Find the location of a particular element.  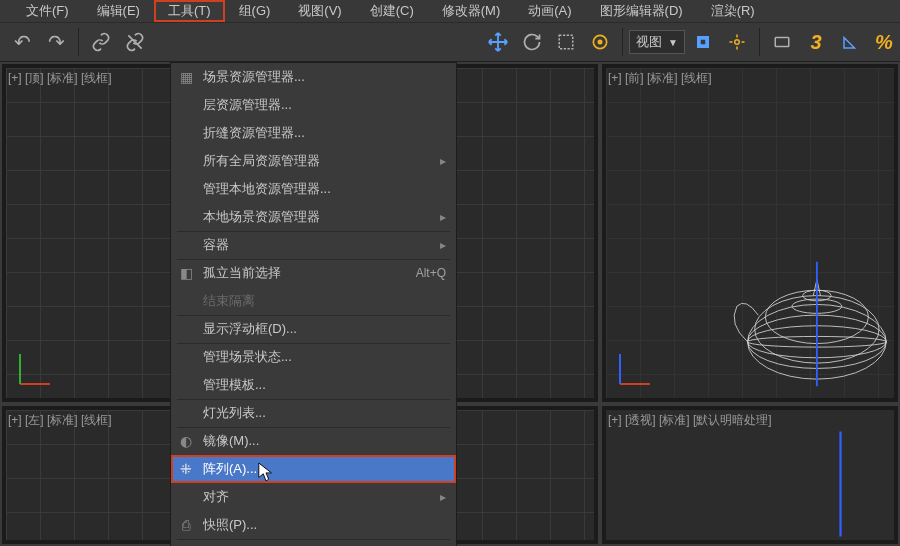

viewport-perspective: [+] [透视] [标准] [默认明暗处理] is located at coordinates (750, 475).